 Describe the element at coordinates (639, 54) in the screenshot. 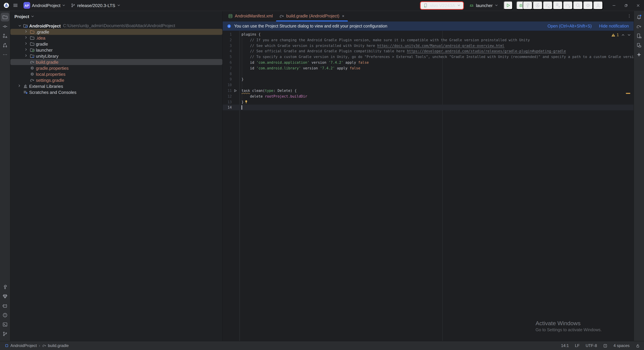

I see `tool-stripe-gemini-button` at that location.